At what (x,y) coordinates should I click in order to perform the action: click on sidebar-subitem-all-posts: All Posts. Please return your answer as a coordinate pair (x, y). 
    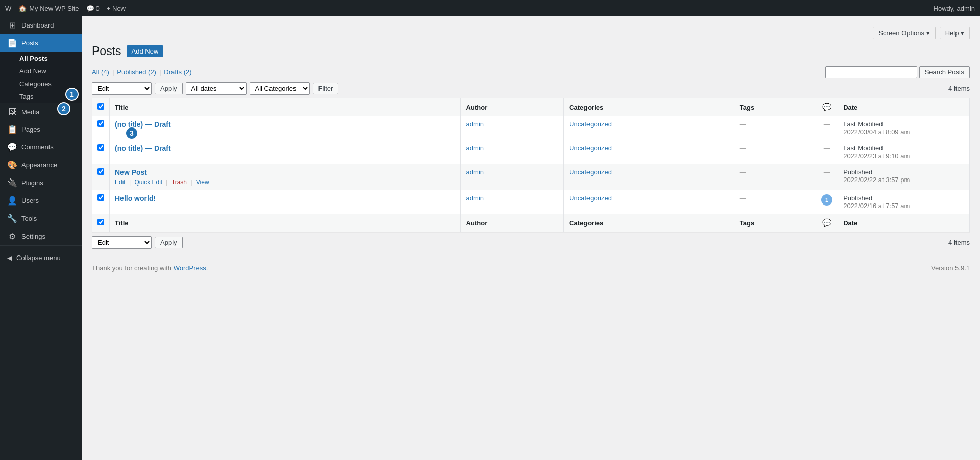
    Looking at the image, I should click on (41, 58).